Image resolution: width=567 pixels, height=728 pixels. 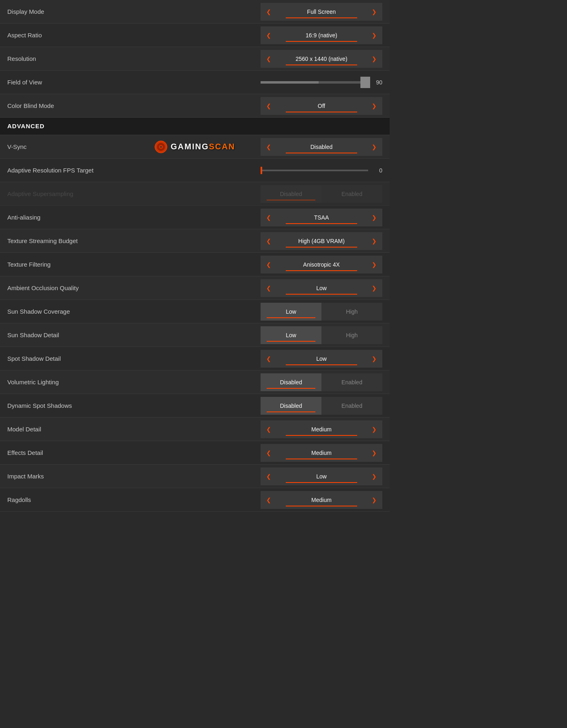 I want to click on adaptive-thumb, so click(x=261, y=170).